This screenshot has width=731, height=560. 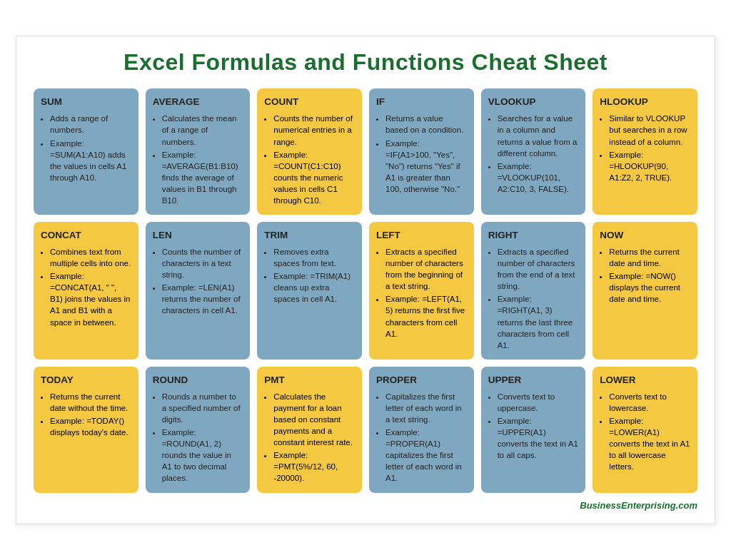 What do you see at coordinates (650, 444) in the screenshot?
I see `list-item: Example: =LOWER(A1) converts the text in…` at bounding box center [650, 444].